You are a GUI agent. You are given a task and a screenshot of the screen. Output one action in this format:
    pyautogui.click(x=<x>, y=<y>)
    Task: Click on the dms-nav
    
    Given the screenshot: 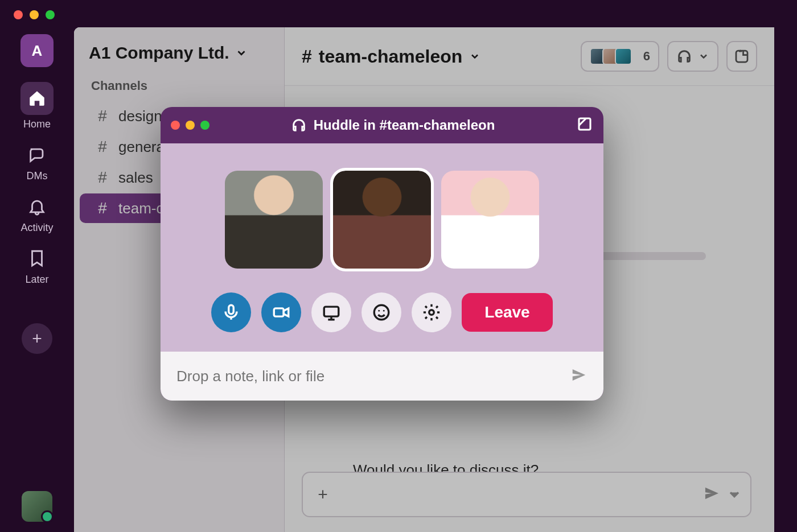 What is the action you would take?
    pyautogui.click(x=37, y=156)
    